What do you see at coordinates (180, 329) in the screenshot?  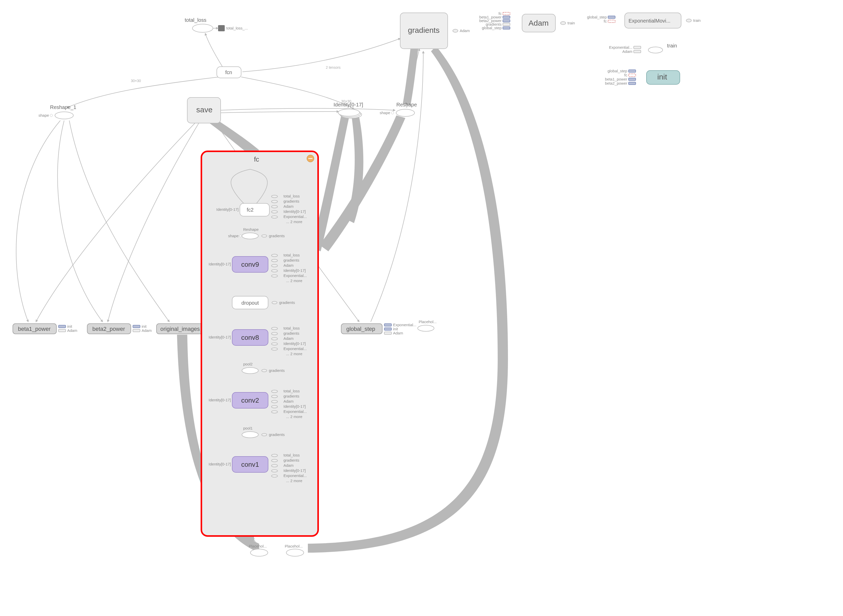 I see `orig-img-label: original_images` at bounding box center [180, 329].